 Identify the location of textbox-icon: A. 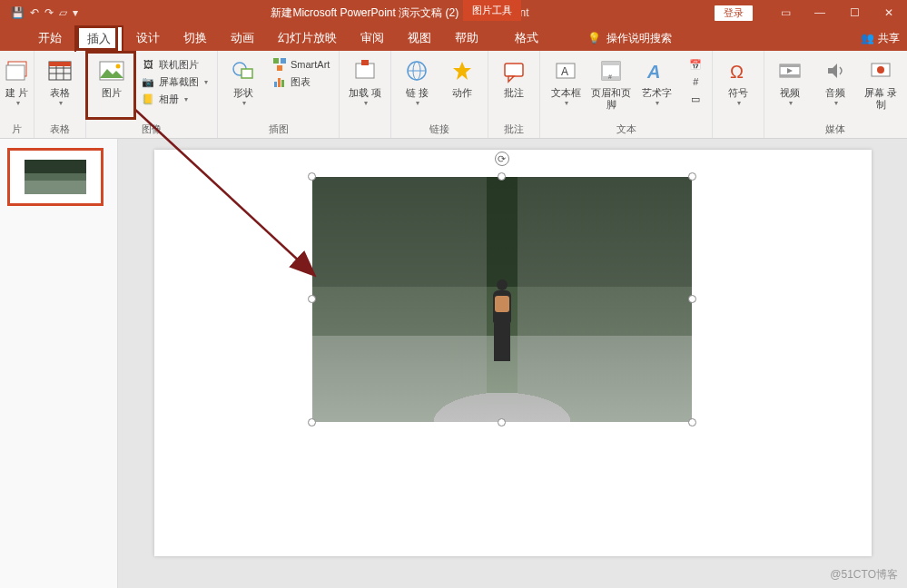
(566, 71).